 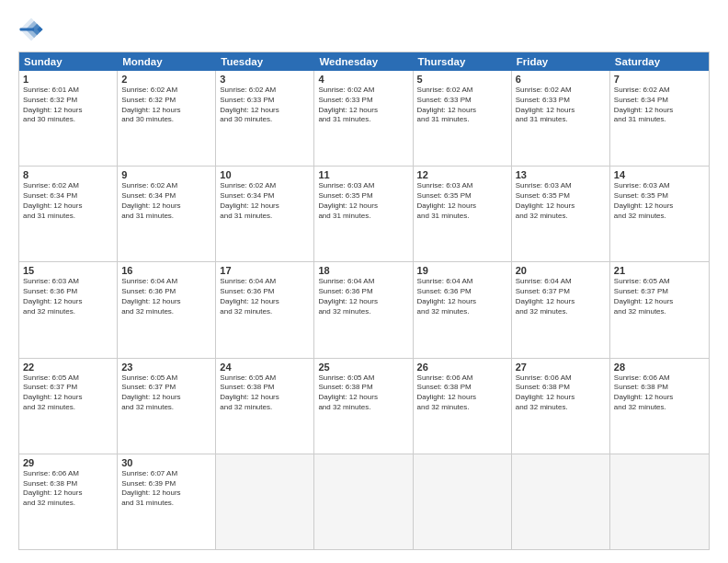 I want to click on day-number: 6, so click(x=561, y=79).